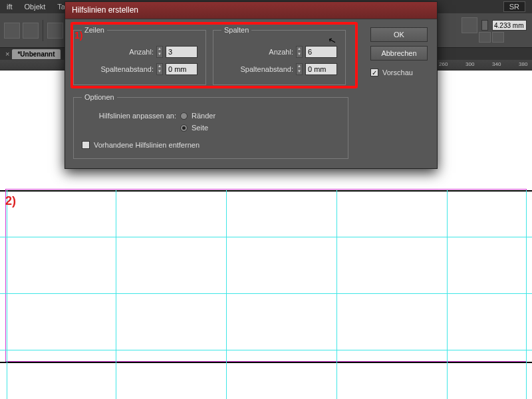 The height and width of the screenshot is (399, 532). I want to click on preview-checkbox: ✓, so click(374, 72).